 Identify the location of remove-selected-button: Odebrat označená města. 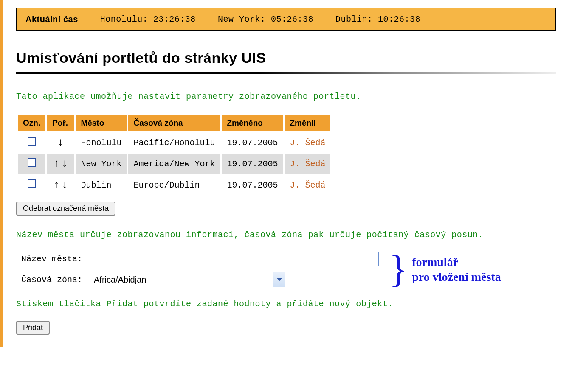
(66, 209).